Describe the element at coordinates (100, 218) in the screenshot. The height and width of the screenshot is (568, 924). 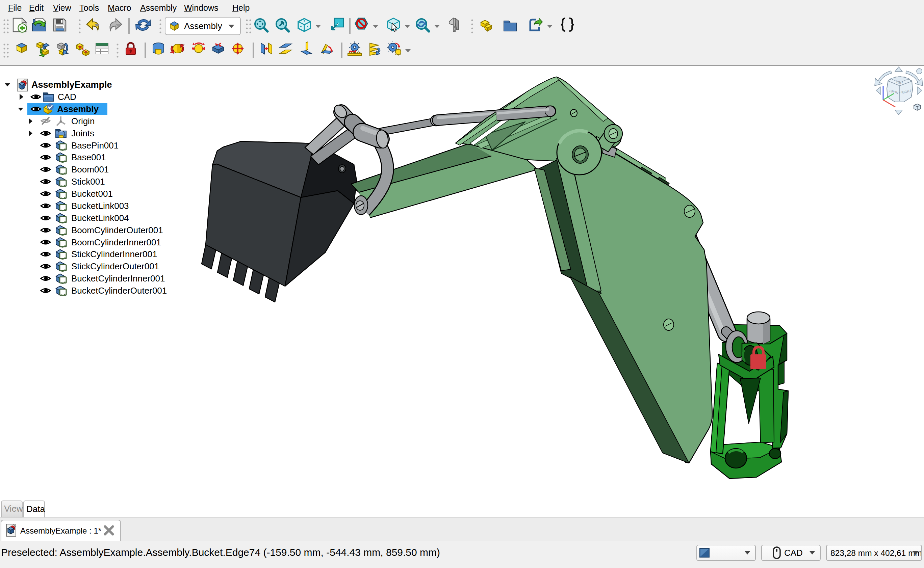
I see `svg-text: BucketLink004` at that location.